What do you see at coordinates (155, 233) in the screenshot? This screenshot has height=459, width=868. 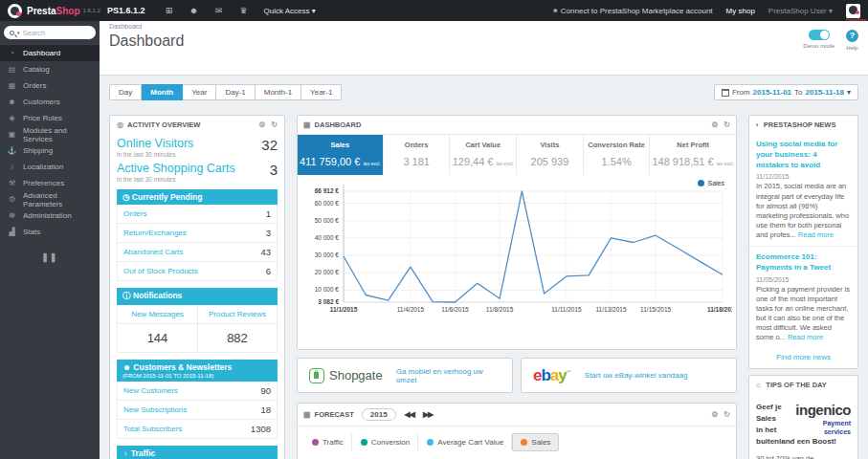 I see `row-link: Return/Exchanges` at bounding box center [155, 233].